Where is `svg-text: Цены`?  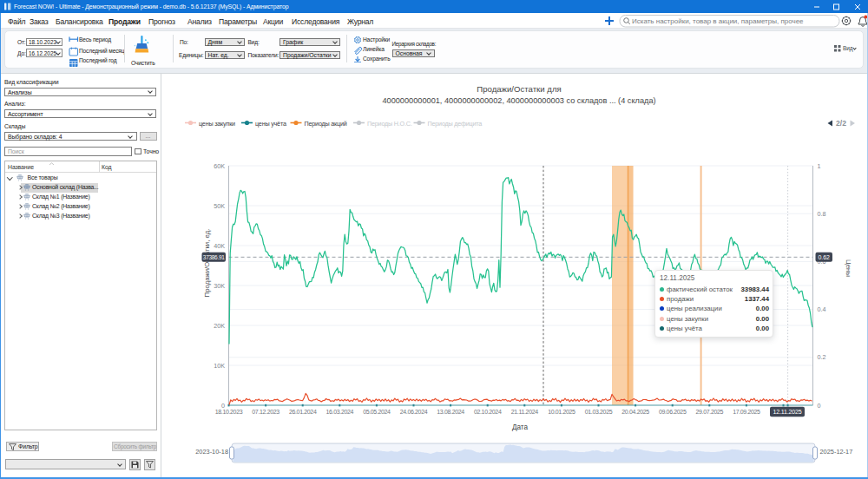
svg-text: Цены is located at coordinates (849, 268).